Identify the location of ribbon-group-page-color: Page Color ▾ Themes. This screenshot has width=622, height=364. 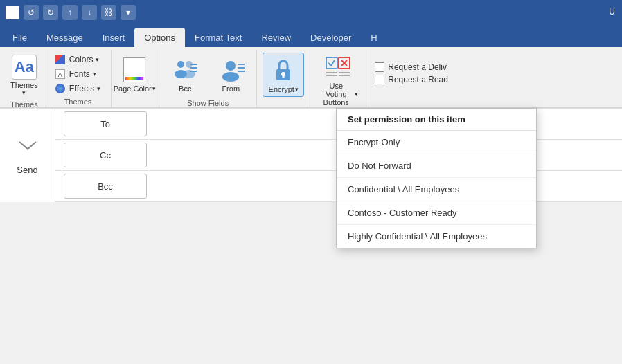
(136, 79).